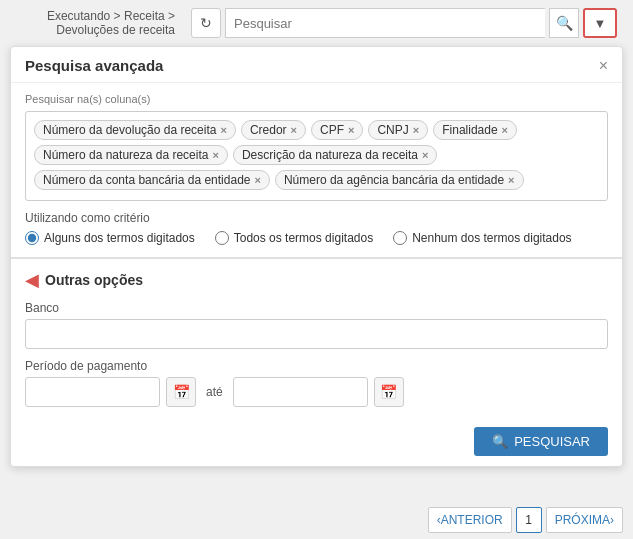  What do you see at coordinates (110, 238) in the screenshot?
I see `radio-alguns: Alguns dos termos digitados` at bounding box center [110, 238].